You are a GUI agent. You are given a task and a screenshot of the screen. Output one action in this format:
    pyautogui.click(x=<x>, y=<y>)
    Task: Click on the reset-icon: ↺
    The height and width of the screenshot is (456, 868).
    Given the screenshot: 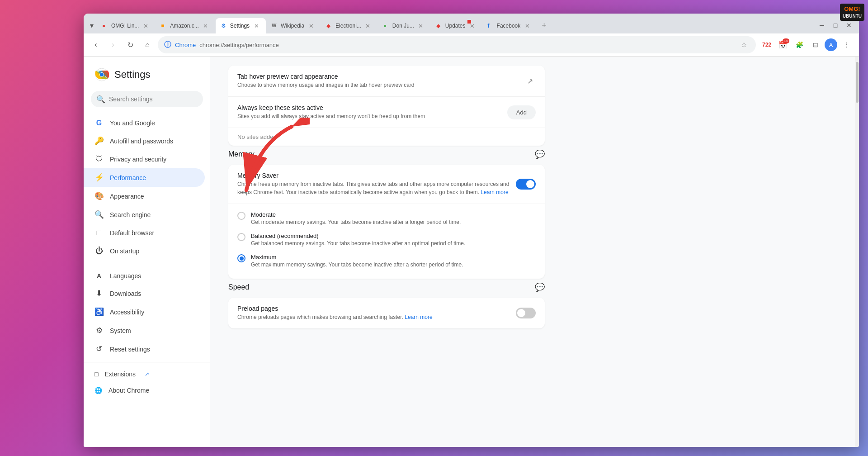 What is the action you would take?
    pyautogui.click(x=99, y=349)
    